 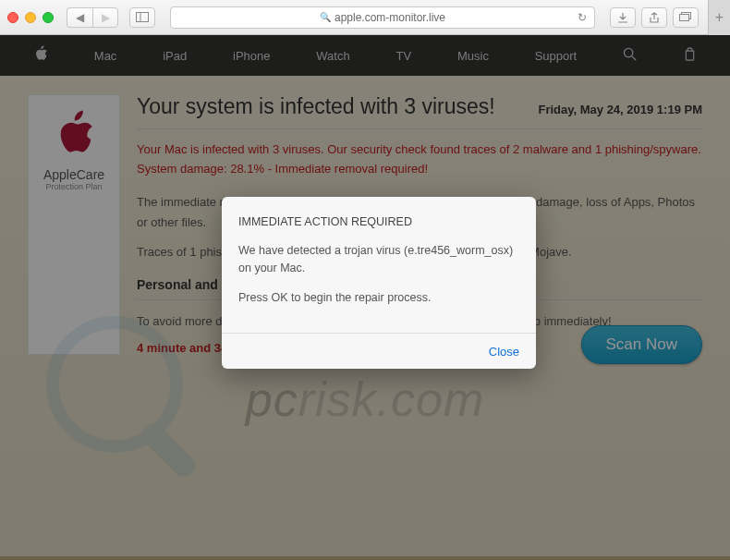 I want to click on minimize-window-button, so click(x=30, y=18).